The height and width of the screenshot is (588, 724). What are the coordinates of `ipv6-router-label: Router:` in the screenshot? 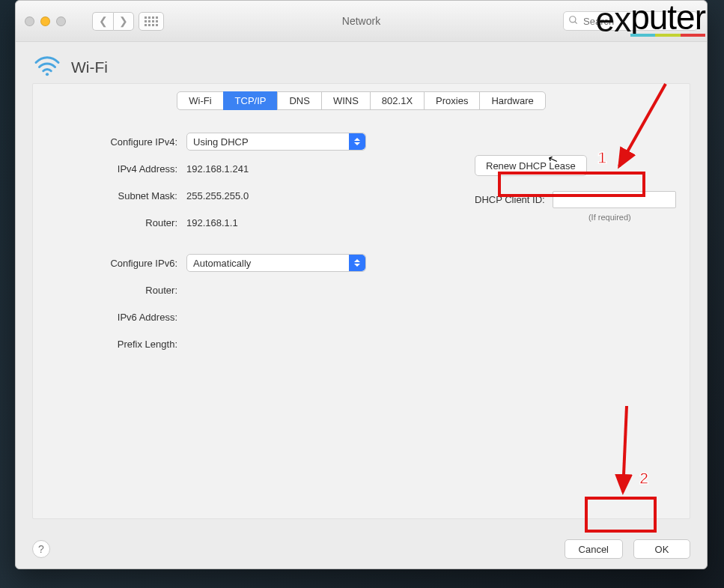 It's located at (121, 291).